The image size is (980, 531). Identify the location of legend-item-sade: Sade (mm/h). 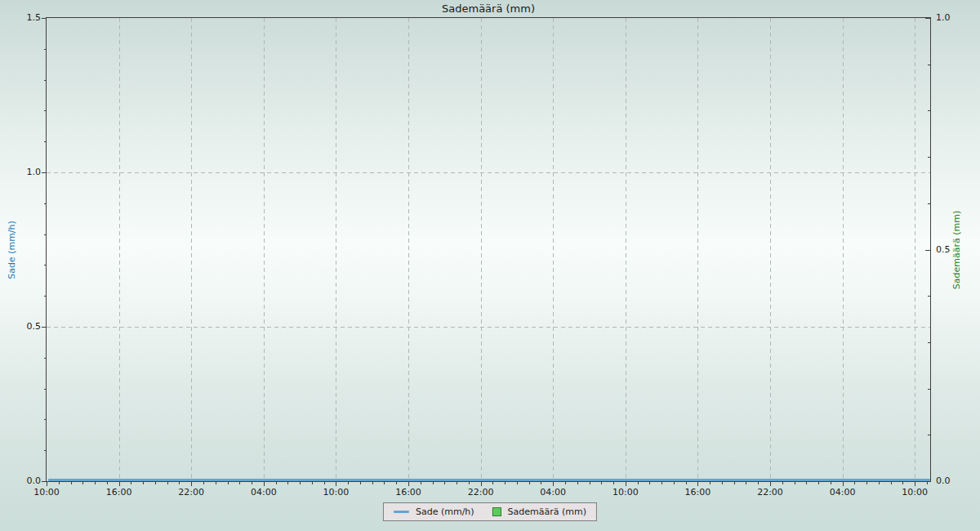
(434, 511).